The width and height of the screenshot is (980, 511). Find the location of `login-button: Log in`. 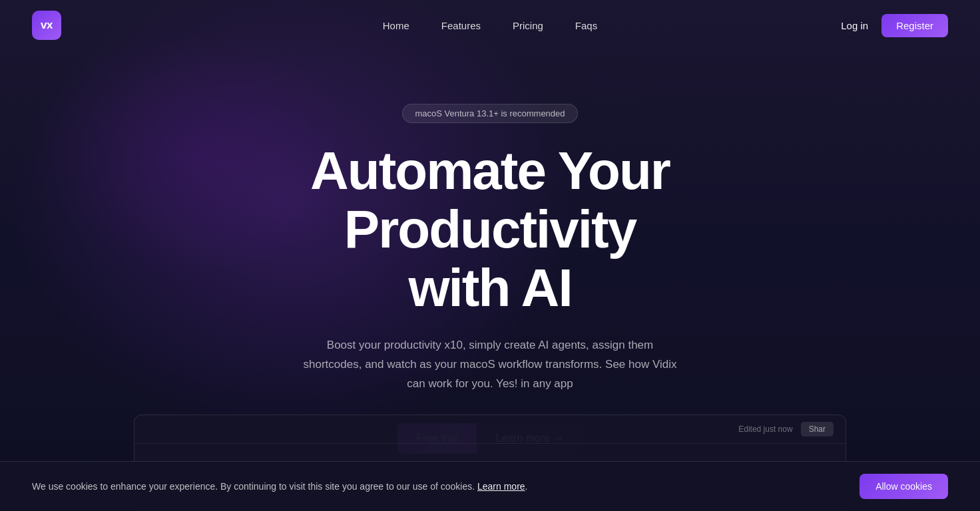

login-button: Log in is located at coordinates (855, 25).